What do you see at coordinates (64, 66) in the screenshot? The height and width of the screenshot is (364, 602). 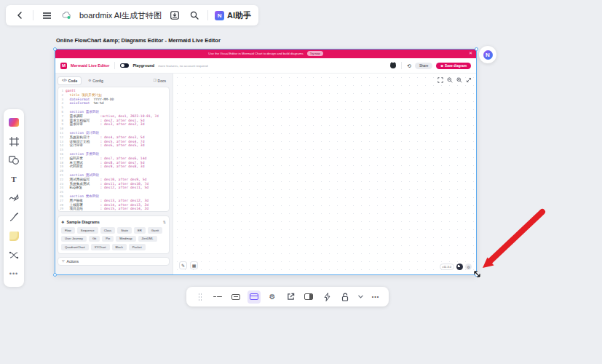 I see `mermaid-logo-icon: M` at bounding box center [64, 66].